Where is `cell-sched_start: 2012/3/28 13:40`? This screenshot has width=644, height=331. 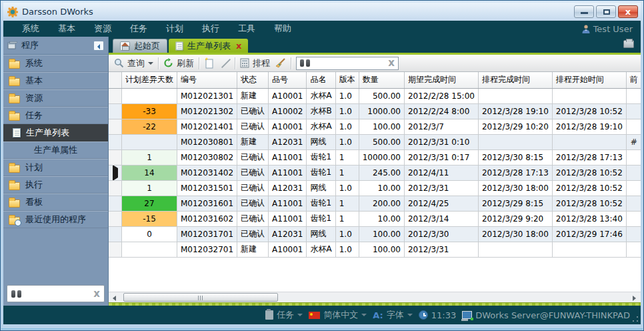 cell-sched_start: 2012/3/28 13:40 is located at coordinates (589, 219).